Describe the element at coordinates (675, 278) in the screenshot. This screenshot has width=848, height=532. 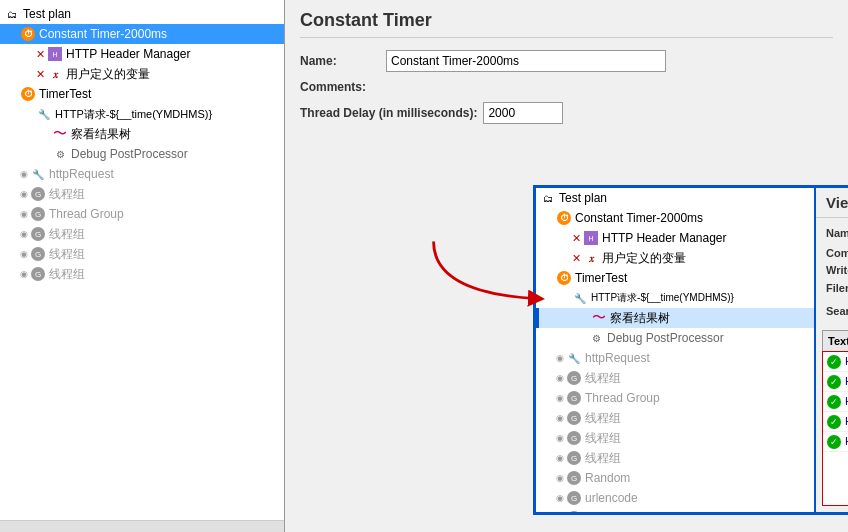
I see `ov-tree-item-timer-test: ⏱ TimerTest` at that location.